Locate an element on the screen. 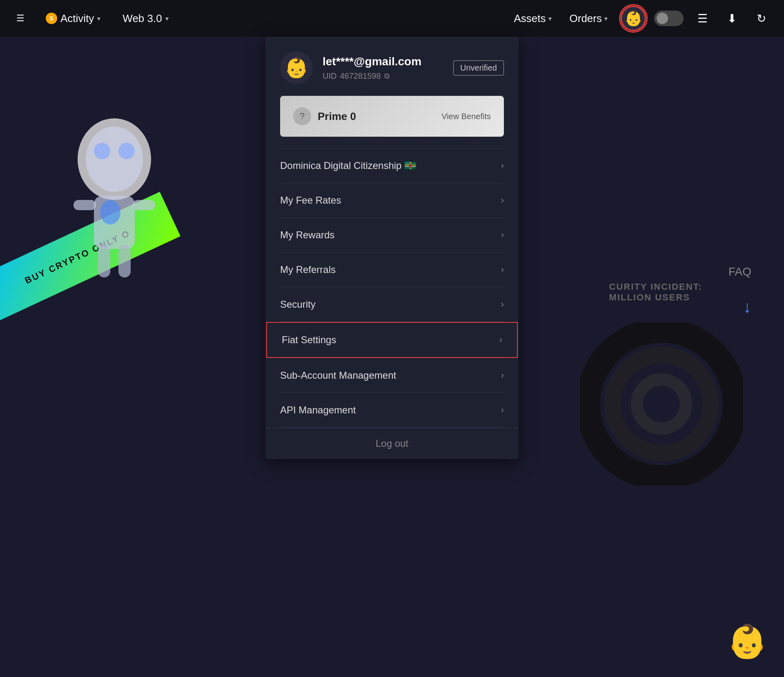  menu-item-referrals-label: My Referrals is located at coordinates (390, 270).